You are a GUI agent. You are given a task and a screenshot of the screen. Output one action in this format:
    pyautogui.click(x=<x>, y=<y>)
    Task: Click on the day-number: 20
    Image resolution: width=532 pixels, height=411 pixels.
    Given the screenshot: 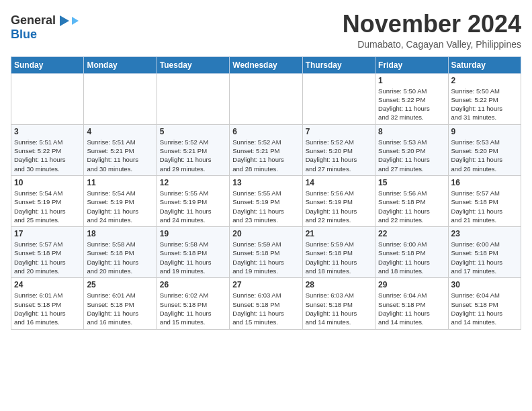 What is the action you would take?
    pyautogui.click(x=266, y=234)
    